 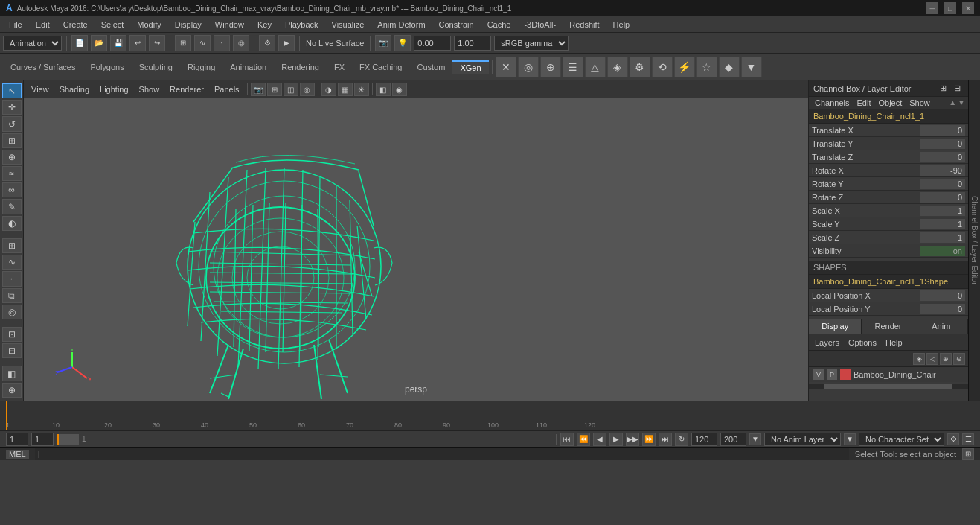 I want to click on menu-modify: Modify, so click(x=149, y=25).